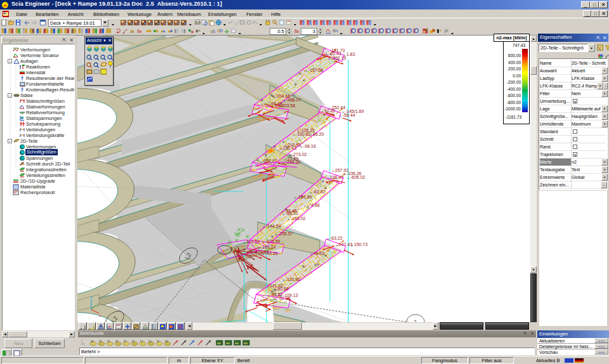 This screenshot has width=609, height=364. What do you see at coordinates (319, 254) in the screenshot?
I see `svg-text: 46.53` at bounding box center [319, 254].